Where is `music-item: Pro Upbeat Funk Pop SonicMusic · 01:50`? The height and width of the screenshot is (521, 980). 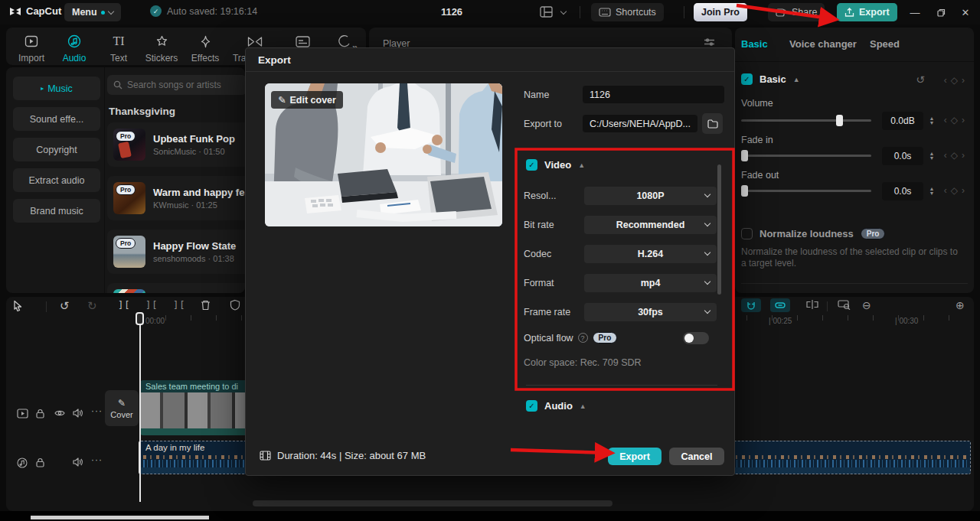
music-item: Pro Upbeat Funk Pop SonicMusic · 01:50 is located at coordinates (176, 145).